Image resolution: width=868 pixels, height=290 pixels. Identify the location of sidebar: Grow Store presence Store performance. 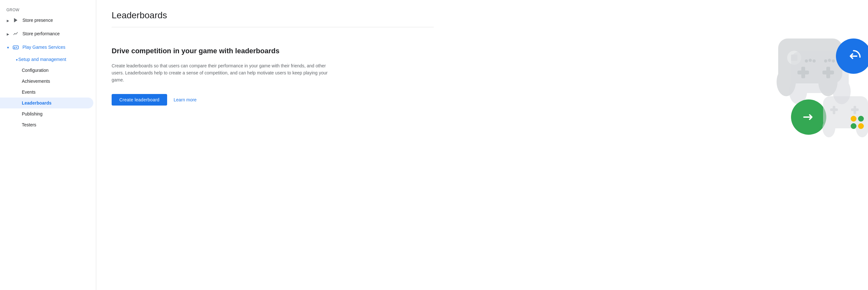
(48, 145).